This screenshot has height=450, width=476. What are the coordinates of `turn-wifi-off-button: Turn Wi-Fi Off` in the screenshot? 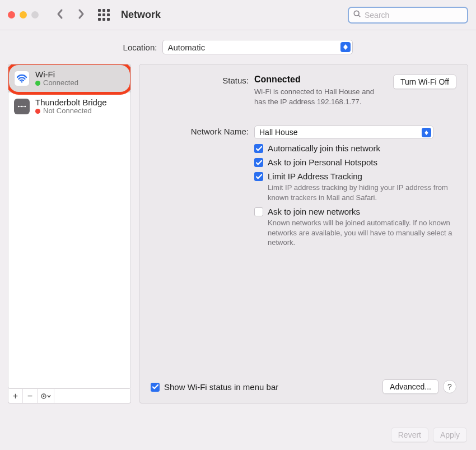 It's located at (424, 82).